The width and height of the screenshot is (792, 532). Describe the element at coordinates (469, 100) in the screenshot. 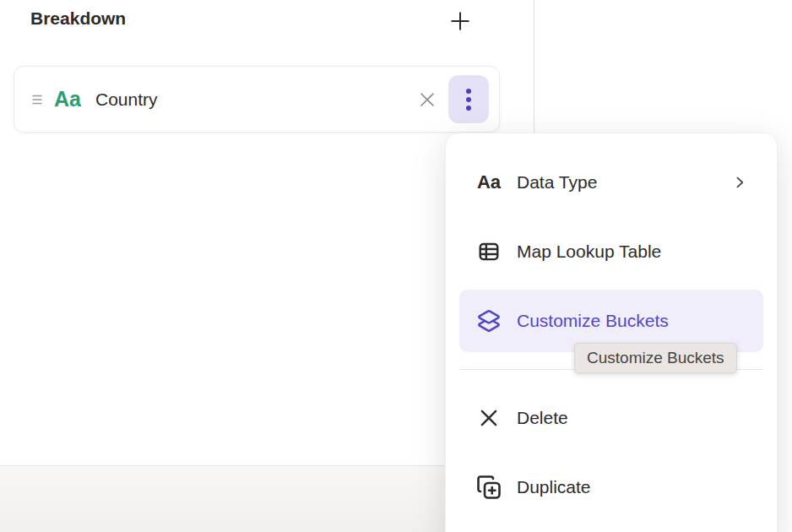

I see `kebab-menu-icon` at that location.